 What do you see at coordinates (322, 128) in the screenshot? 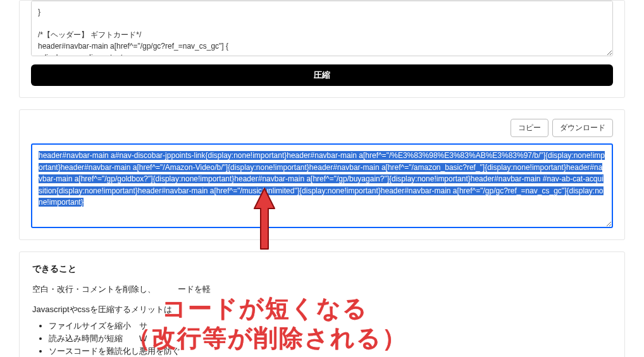
I see `output-toolbar: コピー ダウンロード` at bounding box center [322, 128].